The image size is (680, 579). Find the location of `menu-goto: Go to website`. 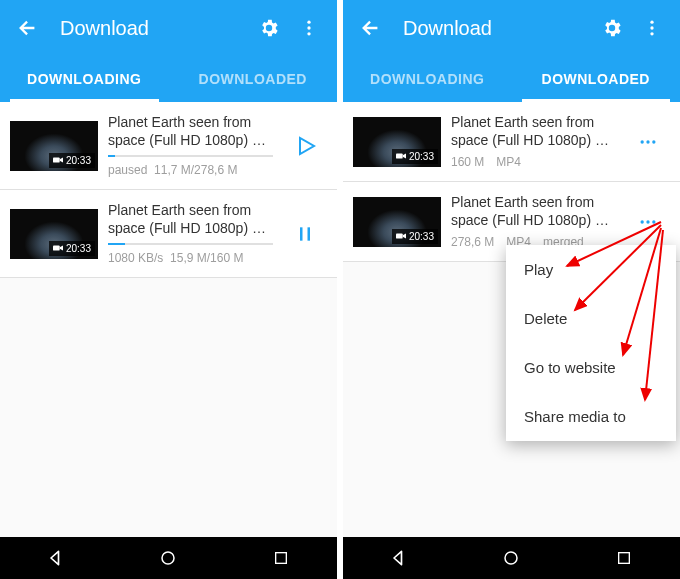

menu-goto: Go to website is located at coordinates (591, 368).